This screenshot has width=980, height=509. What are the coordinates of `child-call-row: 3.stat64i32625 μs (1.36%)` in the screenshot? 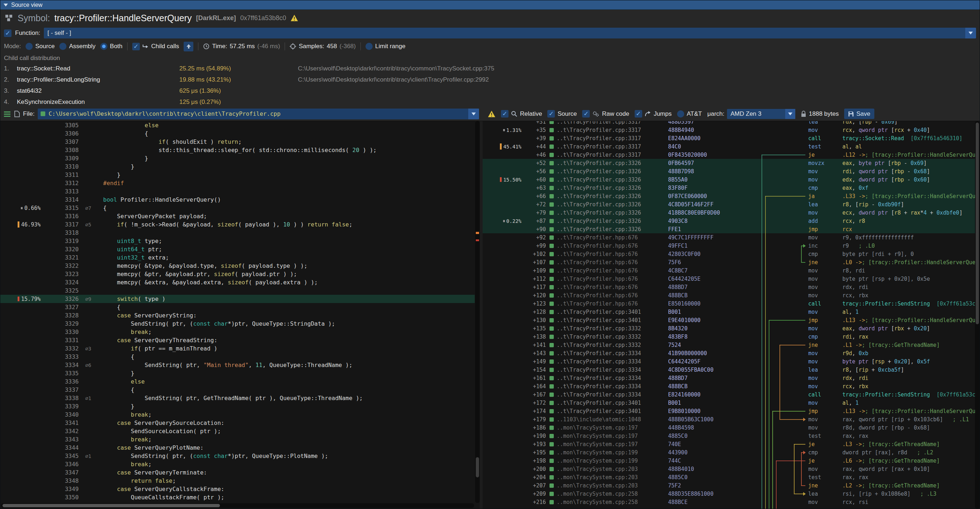 It's located at (490, 91).